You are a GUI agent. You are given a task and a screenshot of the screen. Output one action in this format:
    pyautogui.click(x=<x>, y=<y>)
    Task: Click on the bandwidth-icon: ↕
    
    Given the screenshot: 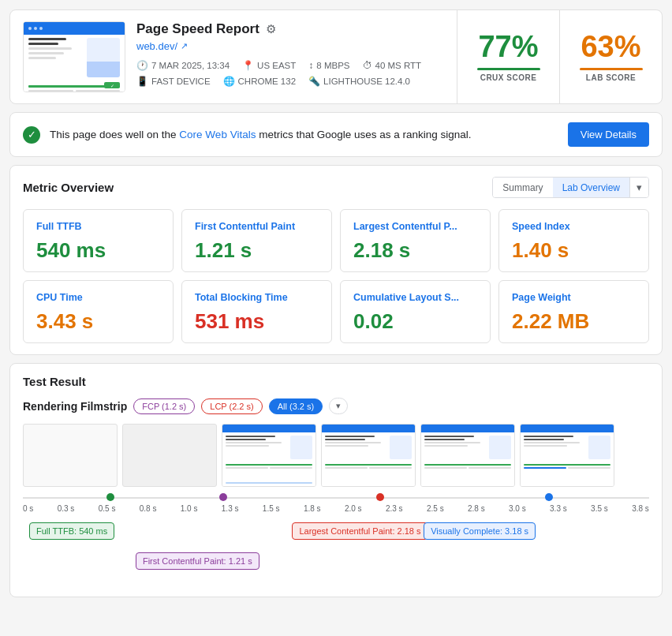 What is the action you would take?
    pyautogui.click(x=311, y=65)
    